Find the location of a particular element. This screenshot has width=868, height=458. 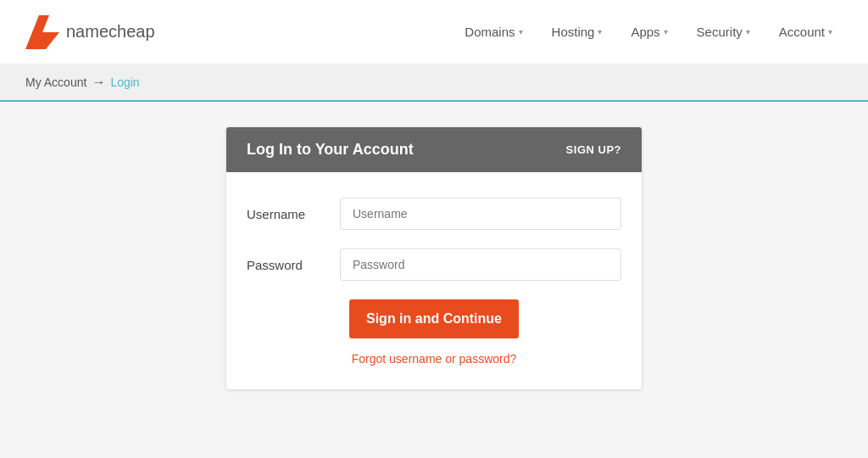

password-label: Password is located at coordinates (293, 265).